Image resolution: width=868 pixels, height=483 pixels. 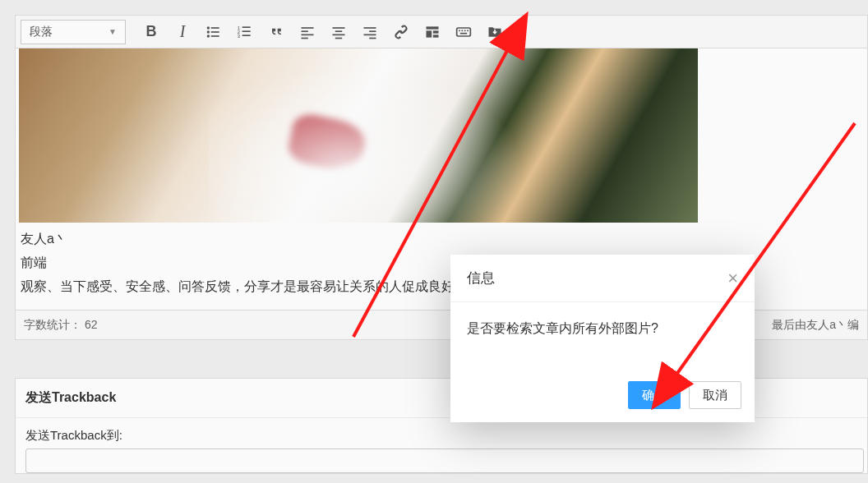 I want to click on confirm-modal: 信息 × 是否要检索文章内所有外部图片? 确定 取消, so click(x=603, y=338).